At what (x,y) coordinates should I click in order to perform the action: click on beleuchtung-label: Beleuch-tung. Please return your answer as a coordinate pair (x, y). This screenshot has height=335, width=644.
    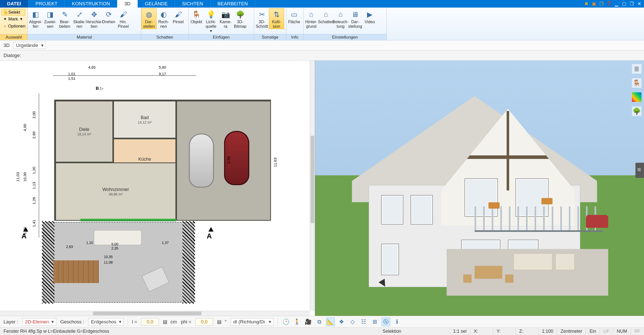
    Looking at the image, I should click on (340, 24).